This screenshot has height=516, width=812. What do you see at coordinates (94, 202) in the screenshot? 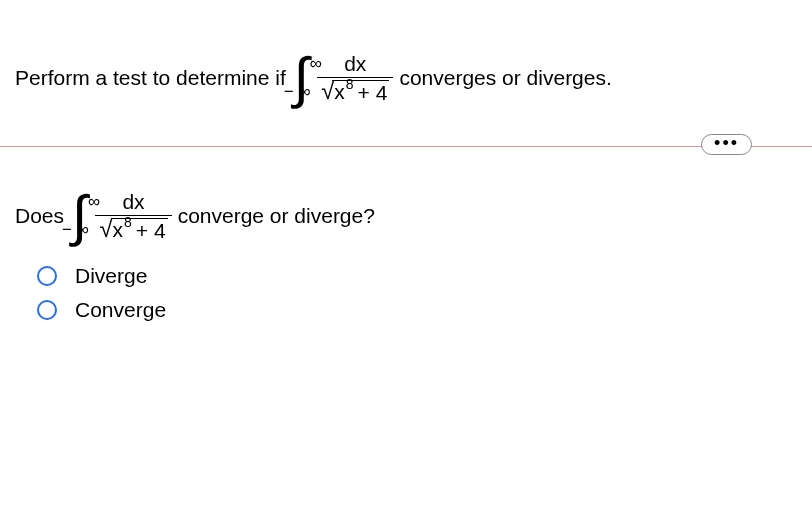
I see `upper-limit-2: ∞` at bounding box center [94, 202].